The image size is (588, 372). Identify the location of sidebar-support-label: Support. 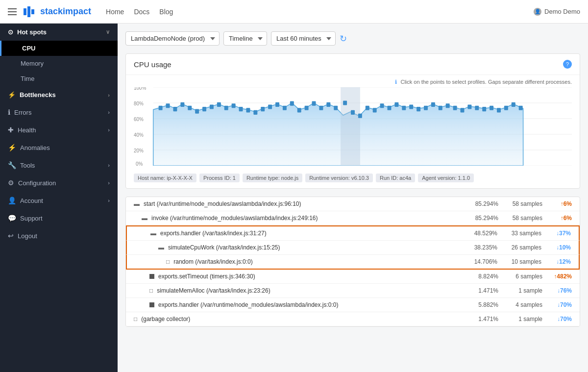
(65, 219).